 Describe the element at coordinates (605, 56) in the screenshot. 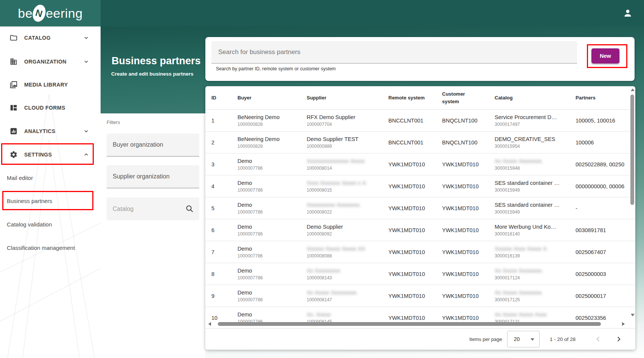

I see `new-button: New` at that location.